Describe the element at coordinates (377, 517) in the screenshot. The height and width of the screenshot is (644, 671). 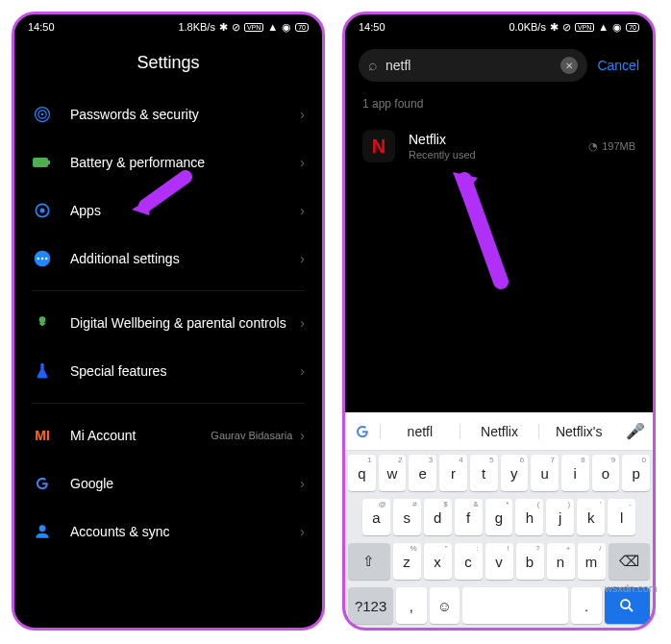
I see `key-a: a@` at that location.